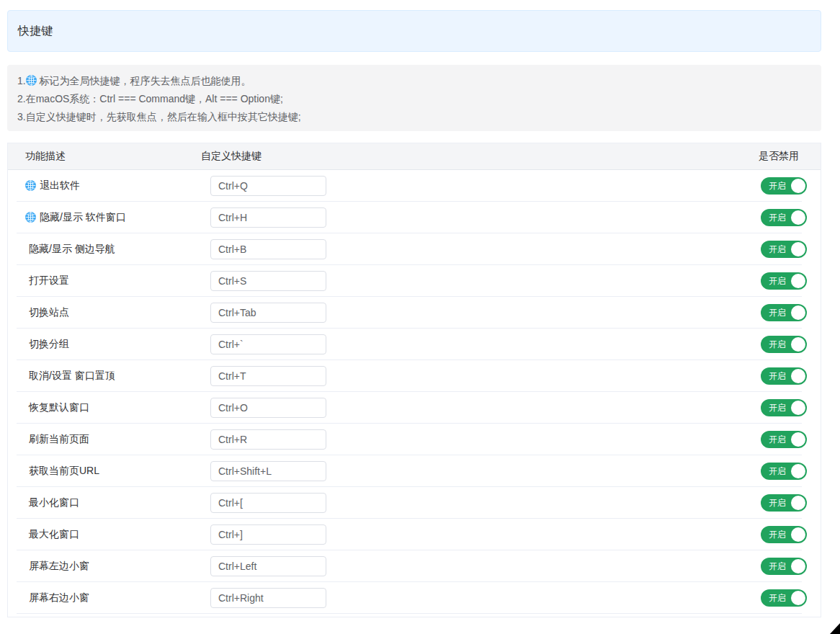  Describe the element at coordinates (59, 408) in the screenshot. I see `row-label-text: 恢复默认窗口` at that location.